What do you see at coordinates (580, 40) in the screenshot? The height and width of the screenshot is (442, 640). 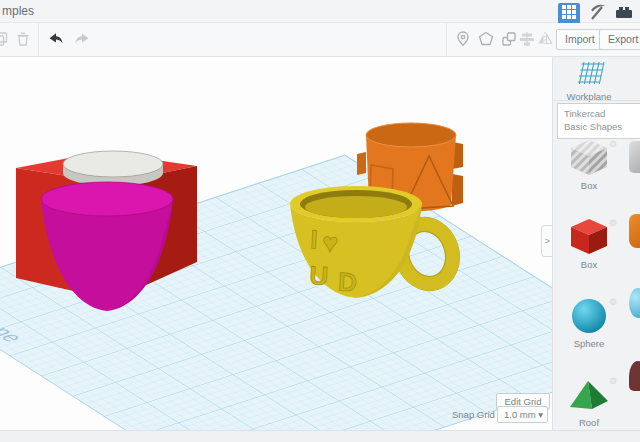 I see `import-button: Import` at bounding box center [580, 40].